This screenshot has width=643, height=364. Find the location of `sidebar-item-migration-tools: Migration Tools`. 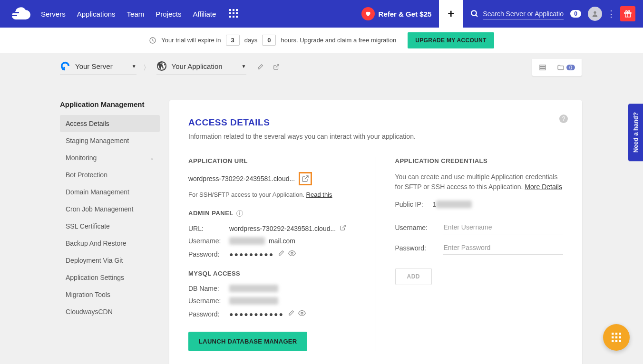

sidebar-item-migration-tools: Migration Tools is located at coordinates (110, 295).